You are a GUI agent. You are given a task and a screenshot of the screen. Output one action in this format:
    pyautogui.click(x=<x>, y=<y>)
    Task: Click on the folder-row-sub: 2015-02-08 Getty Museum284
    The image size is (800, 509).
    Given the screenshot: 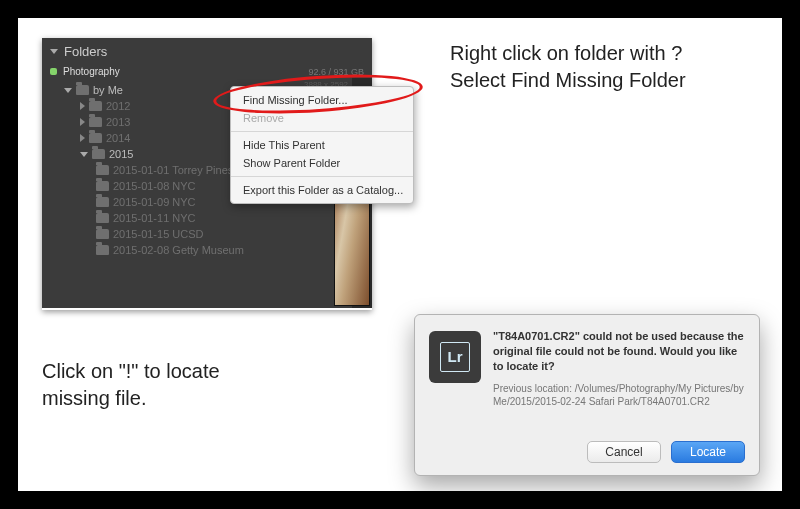 What is the action you would take?
    pyautogui.click(x=213, y=250)
    